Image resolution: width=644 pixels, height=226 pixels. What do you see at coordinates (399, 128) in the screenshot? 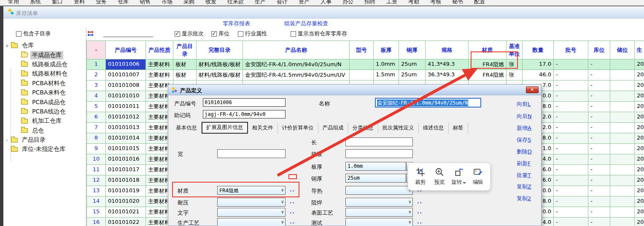
I see `tab-批次属性定义: 批次属性定义` at bounding box center [399, 128].